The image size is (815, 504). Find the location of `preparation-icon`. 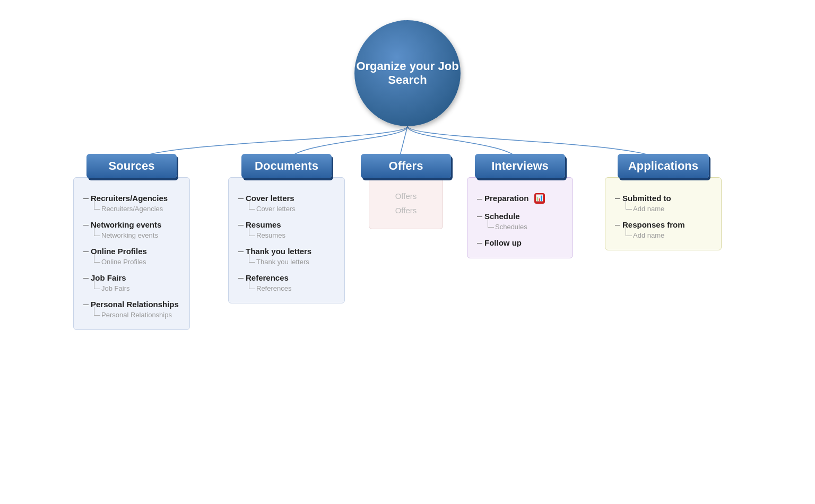

preparation-icon is located at coordinates (540, 198).